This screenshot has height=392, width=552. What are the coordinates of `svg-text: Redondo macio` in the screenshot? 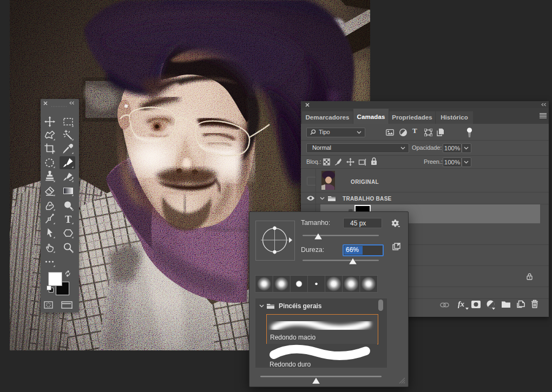 It's located at (293, 337).